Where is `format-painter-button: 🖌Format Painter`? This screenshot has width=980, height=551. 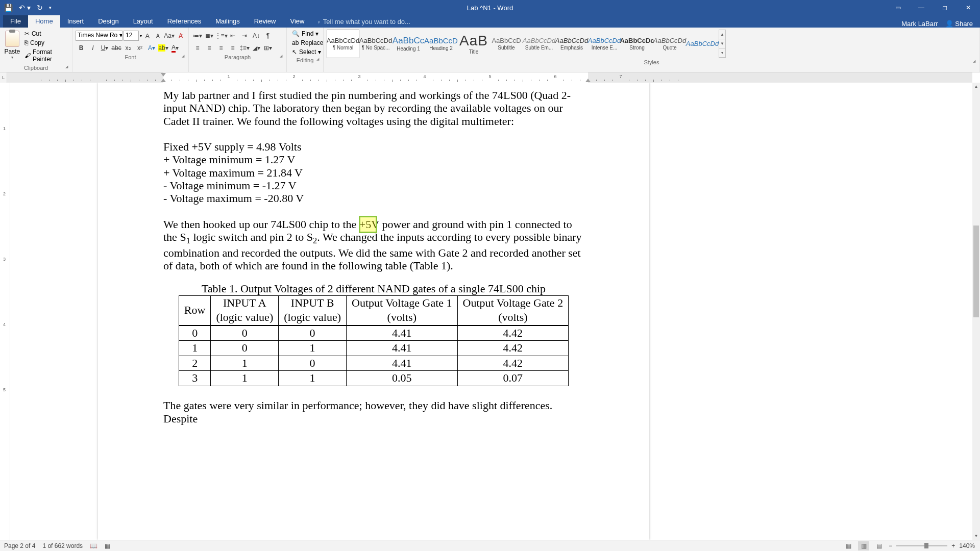 format-painter-button: 🖌Format Painter is located at coordinates (46, 56).